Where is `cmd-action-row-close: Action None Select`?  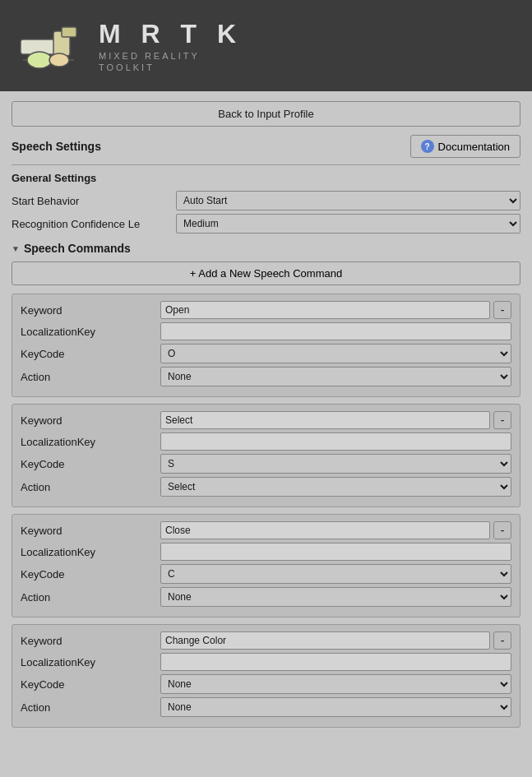
cmd-action-row-close: Action None Select is located at coordinates (266, 597).